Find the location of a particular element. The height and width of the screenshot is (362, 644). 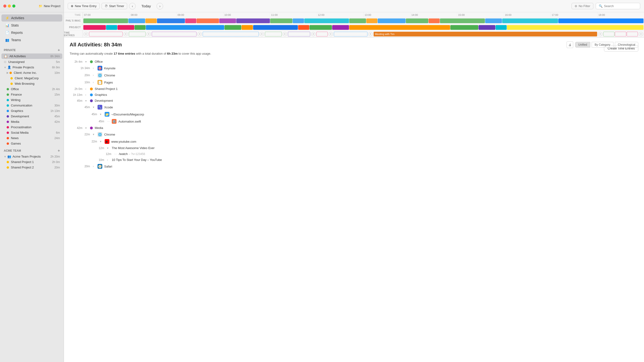

list-item: 45m ▾ Development is located at coordinates (354, 101).